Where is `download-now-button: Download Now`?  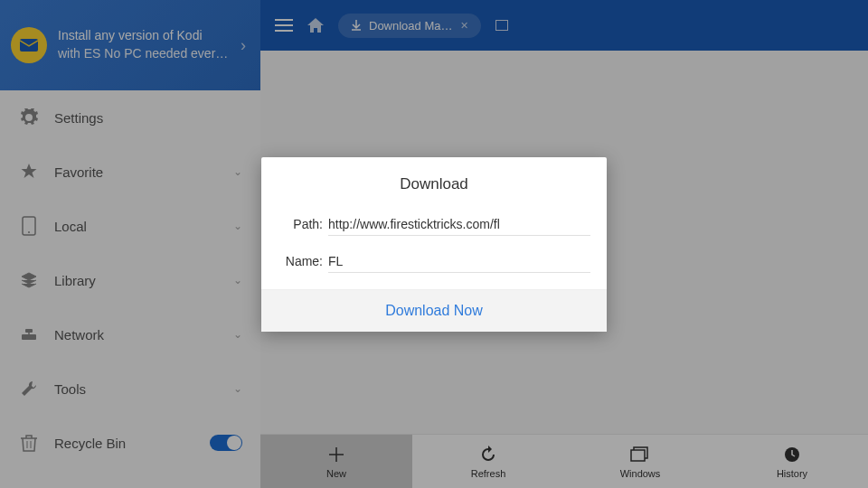 download-now-button: Download Now is located at coordinates (434, 311).